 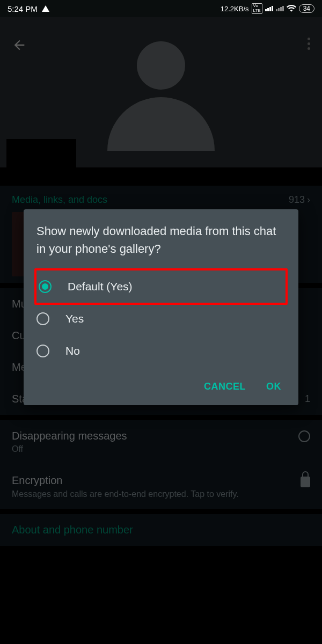 What do you see at coordinates (161, 319) in the screenshot?
I see `option-yes: Yes` at bounding box center [161, 319].